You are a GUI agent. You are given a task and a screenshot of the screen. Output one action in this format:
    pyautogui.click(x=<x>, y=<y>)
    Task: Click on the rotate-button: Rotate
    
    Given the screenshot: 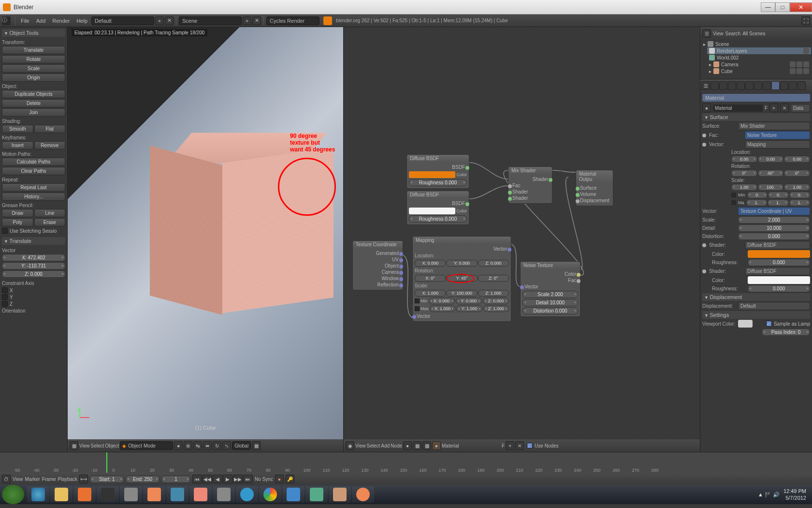 What is the action you would take?
    pyautogui.click(x=34, y=59)
    